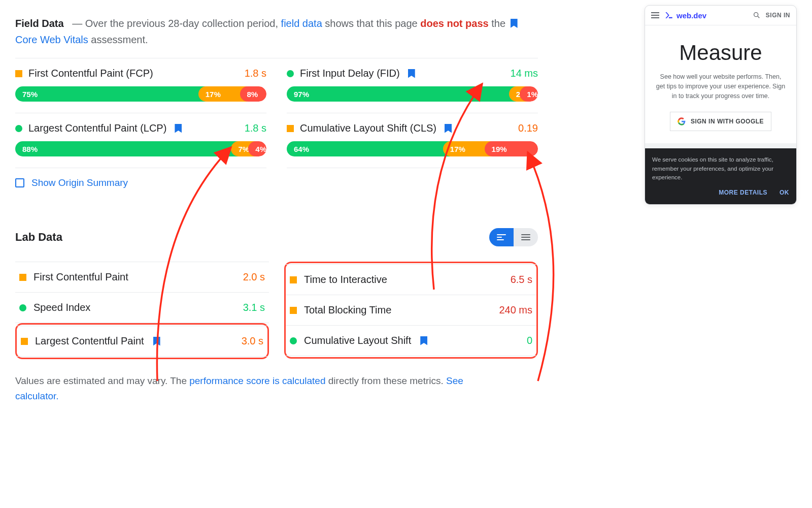 The width and height of the screenshot is (812, 508). What do you see at coordinates (81, 277) in the screenshot?
I see `lab-metric-name: First Contentful Paint` at bounding box center [81, 277].